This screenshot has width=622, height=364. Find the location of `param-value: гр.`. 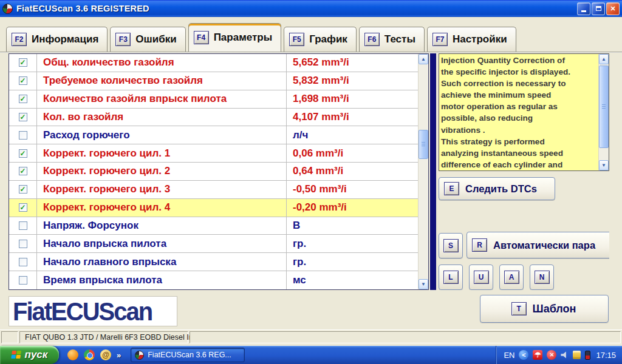

param-value: гр. is located at coordinates (352, 244).